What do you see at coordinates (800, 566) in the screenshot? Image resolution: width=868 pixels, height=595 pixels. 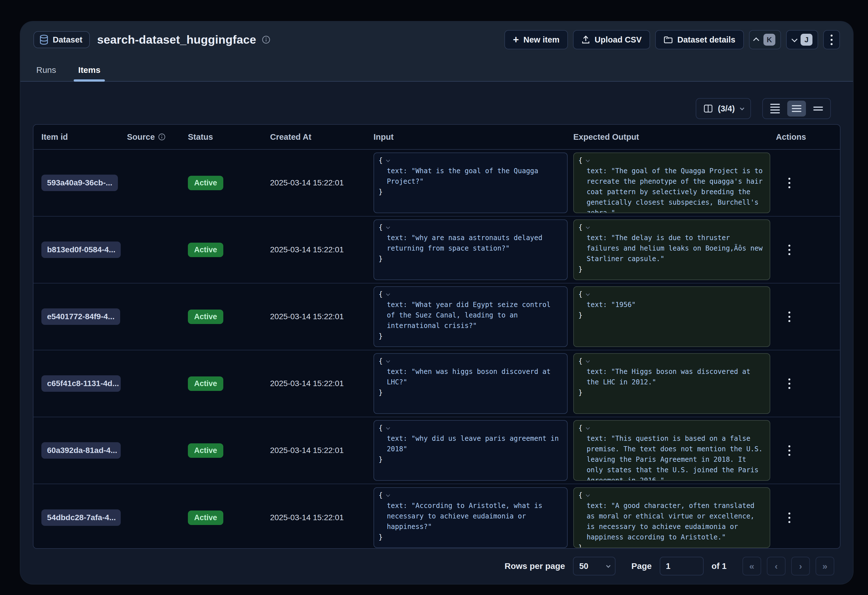 I see `next-page-button: ›` at bounding box center [800, 566].